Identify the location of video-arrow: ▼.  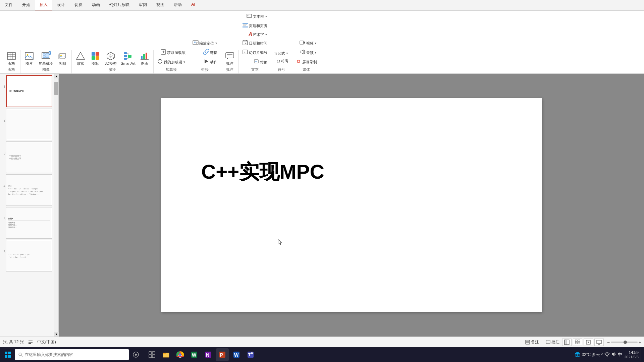
(316, 44).